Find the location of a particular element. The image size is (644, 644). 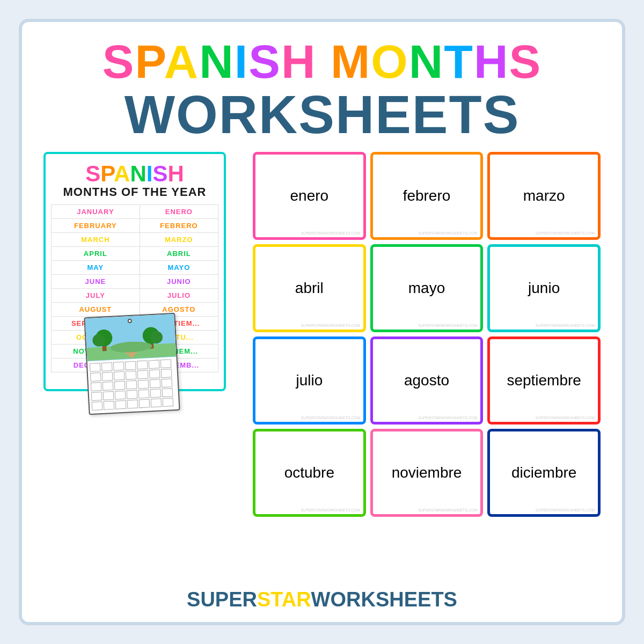

flash-card-word: agosto is located at coordinates (427, 380).